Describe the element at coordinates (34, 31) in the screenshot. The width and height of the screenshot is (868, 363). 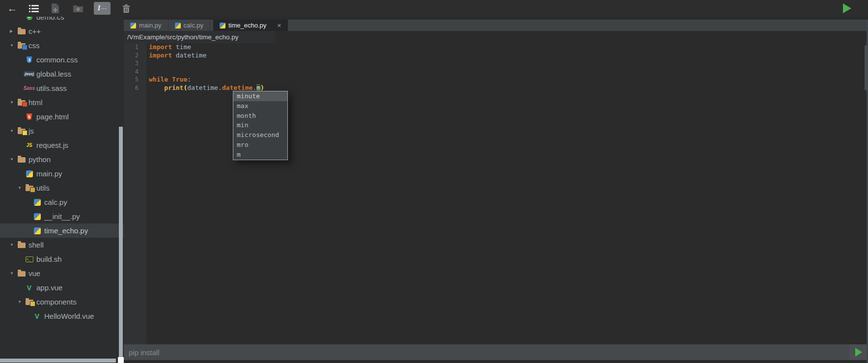
I see `tree-item-label: c++` at that location.